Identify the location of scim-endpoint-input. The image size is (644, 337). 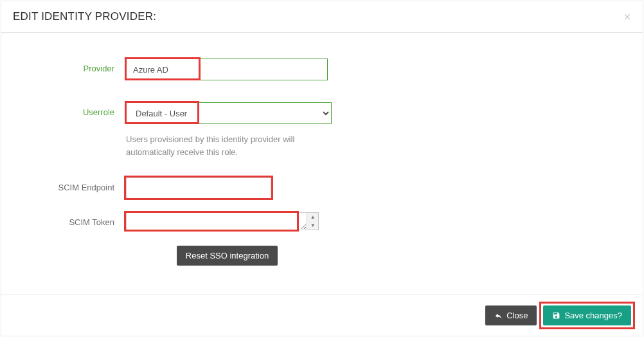
(199, 188).